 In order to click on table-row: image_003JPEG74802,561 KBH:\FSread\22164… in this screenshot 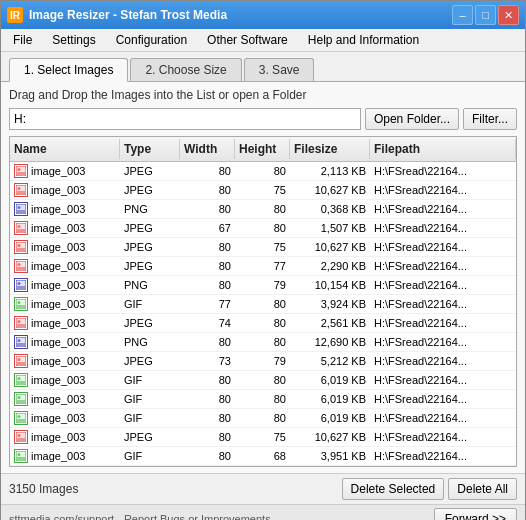, I will do `click(263, 324)`.